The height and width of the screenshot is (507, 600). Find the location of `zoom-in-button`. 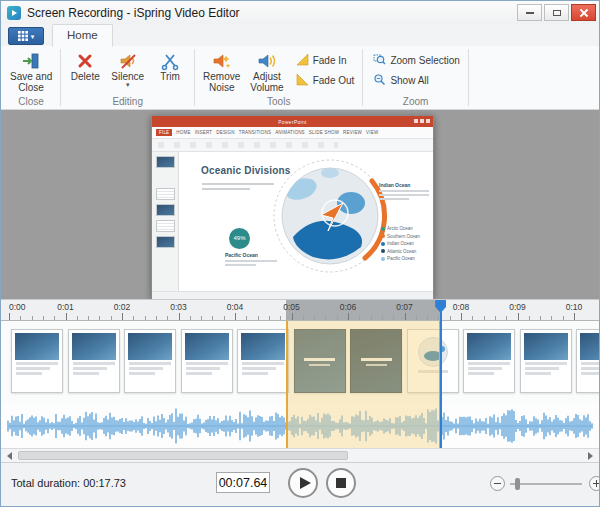

zoom-in-button is located at coordinates (594, 484).